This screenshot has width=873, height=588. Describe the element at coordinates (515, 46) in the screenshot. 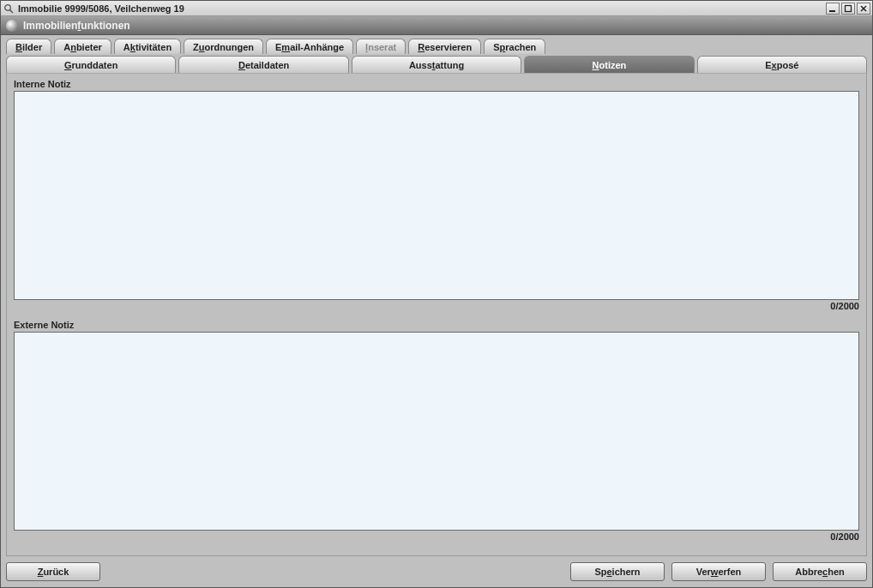

I see `tab-sprachen: Sprachen` at that location.